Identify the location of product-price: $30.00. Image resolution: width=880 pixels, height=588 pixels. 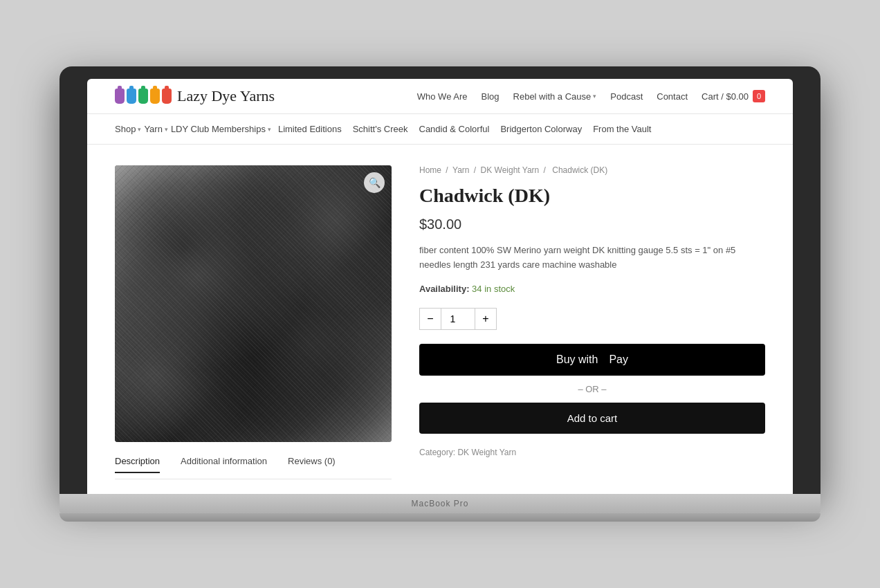
(592, 224).